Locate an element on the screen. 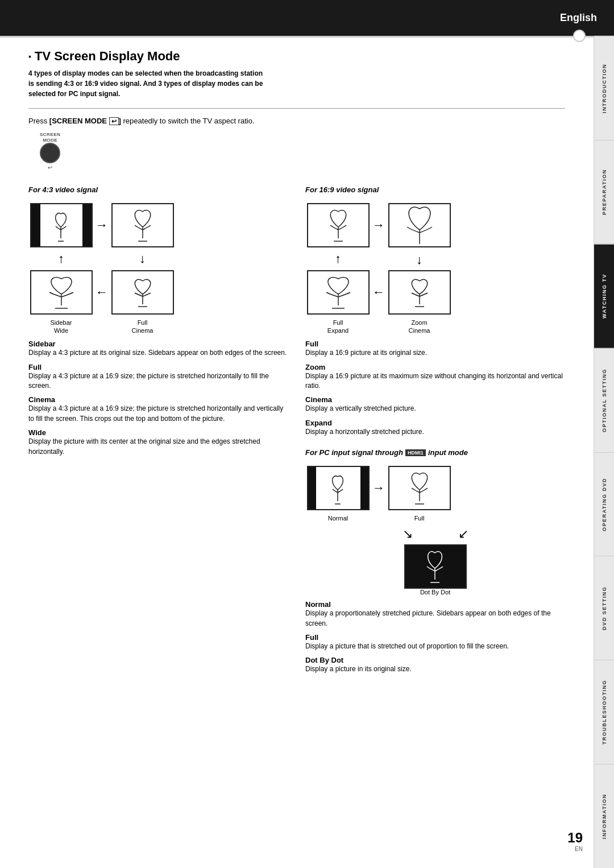 This screenshot has width=614, height=868. desc-zoom-title: Zoom is located at coordinates (435, 367).